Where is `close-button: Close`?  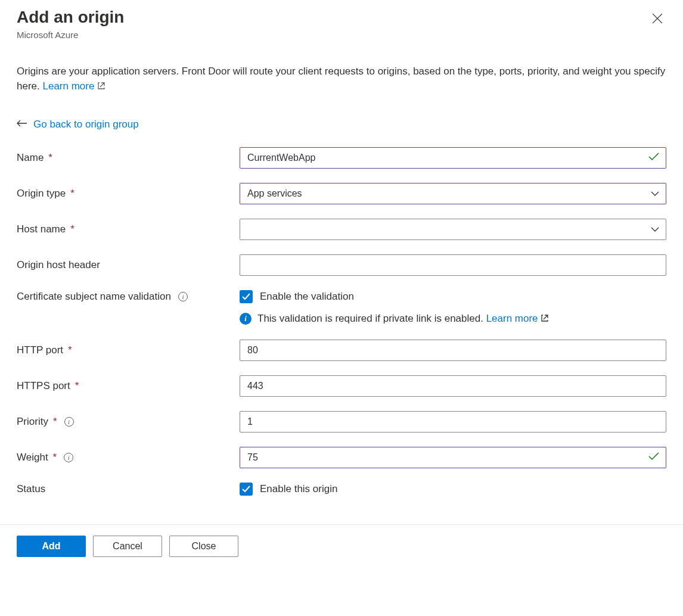 close-button: Close is located at coordinates (204, 546).